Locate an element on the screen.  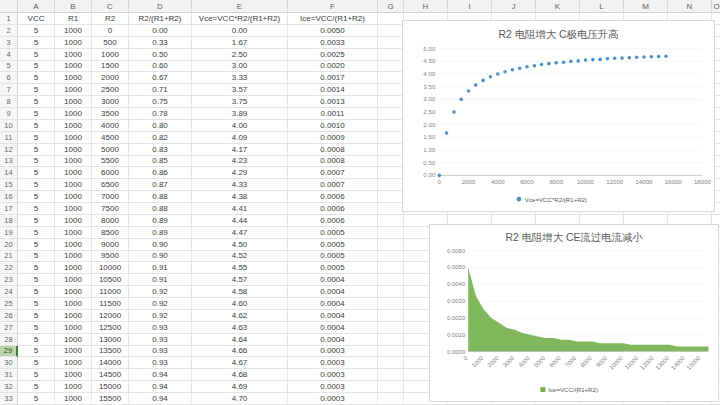
cell: 12500 is located at coordinates (110, 328).